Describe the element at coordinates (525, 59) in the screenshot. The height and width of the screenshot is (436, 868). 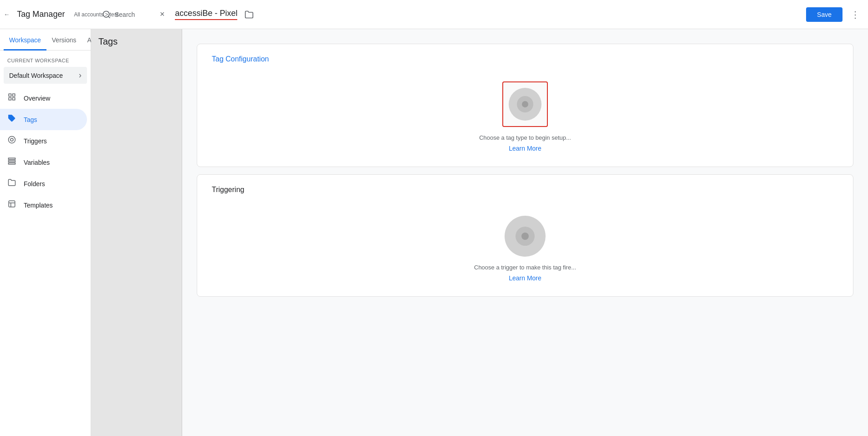
I see `tag-config-title: Tag Configuration` at that location.